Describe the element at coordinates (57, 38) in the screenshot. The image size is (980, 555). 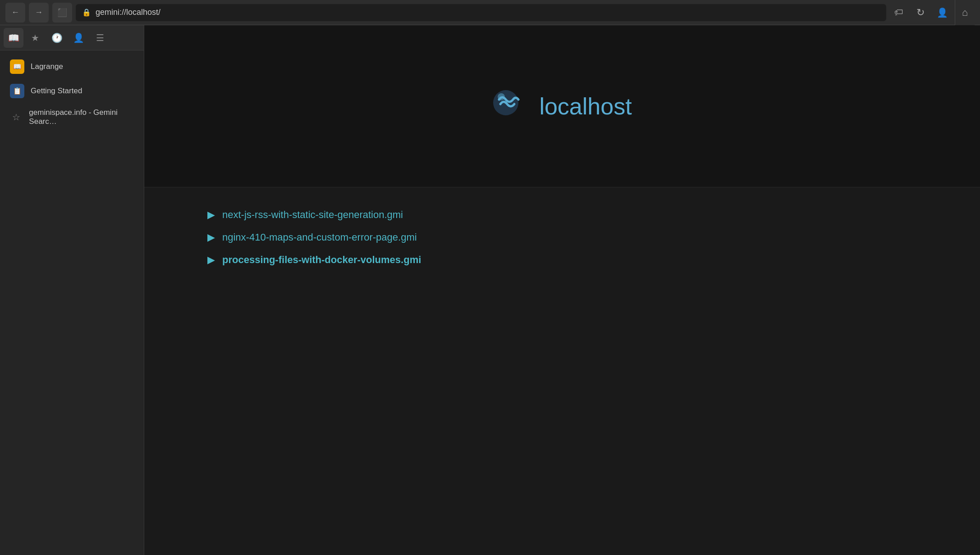
I see `clock-icon: 🕐` at that location.